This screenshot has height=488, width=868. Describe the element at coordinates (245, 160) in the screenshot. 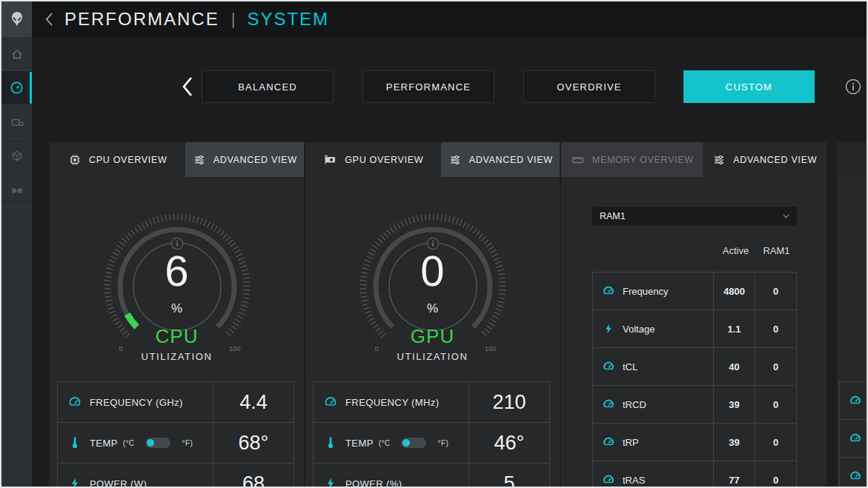

I see `tab-cpu-advanced: ADVANCED VIEW` at that location.